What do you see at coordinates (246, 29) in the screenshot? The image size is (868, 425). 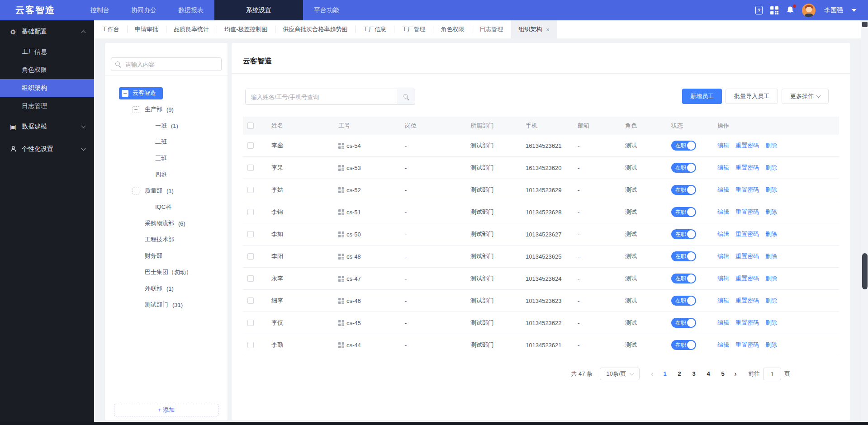 I see `tab-4: 均值-极差控制图` at bounding box center [246, 29].